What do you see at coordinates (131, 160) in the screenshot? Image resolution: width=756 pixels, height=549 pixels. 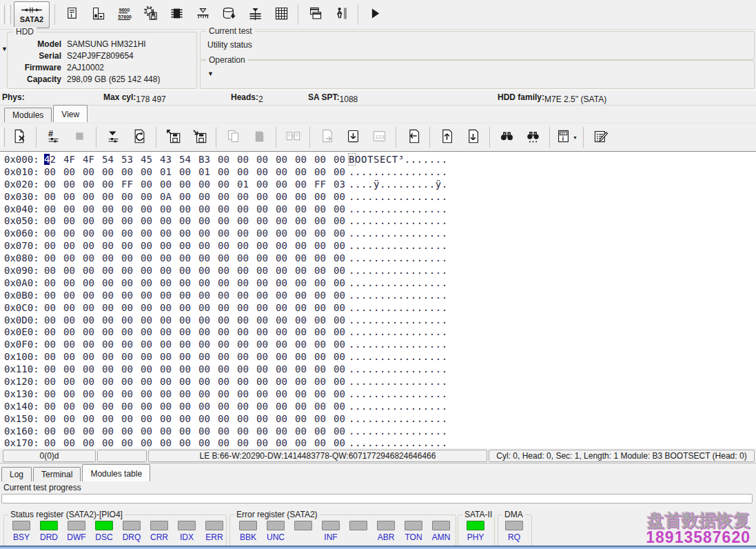 I see `hex-byte: 53` at bounding box center [131, 160].